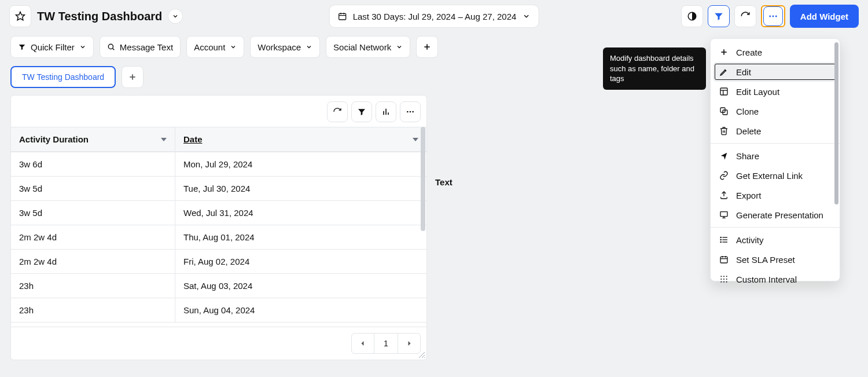 This screenshot has height=377, width=868. I want to click on filter-label: Social Network, so click(362, 47).